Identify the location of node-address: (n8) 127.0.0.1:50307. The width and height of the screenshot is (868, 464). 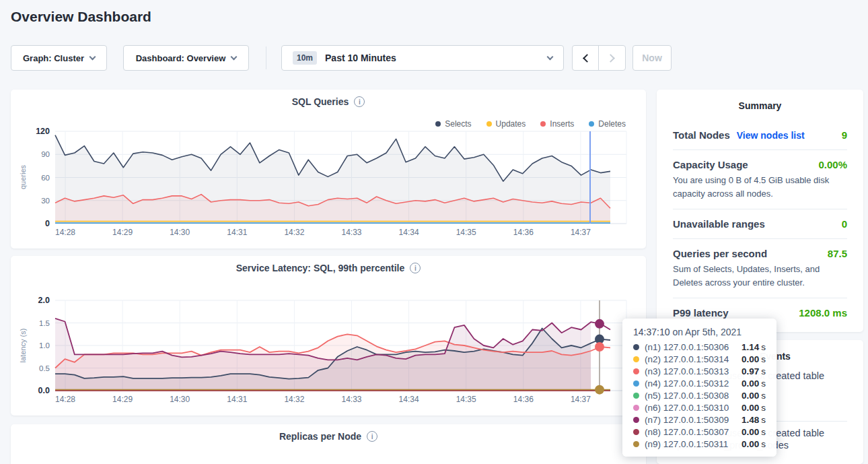
(690, 432).